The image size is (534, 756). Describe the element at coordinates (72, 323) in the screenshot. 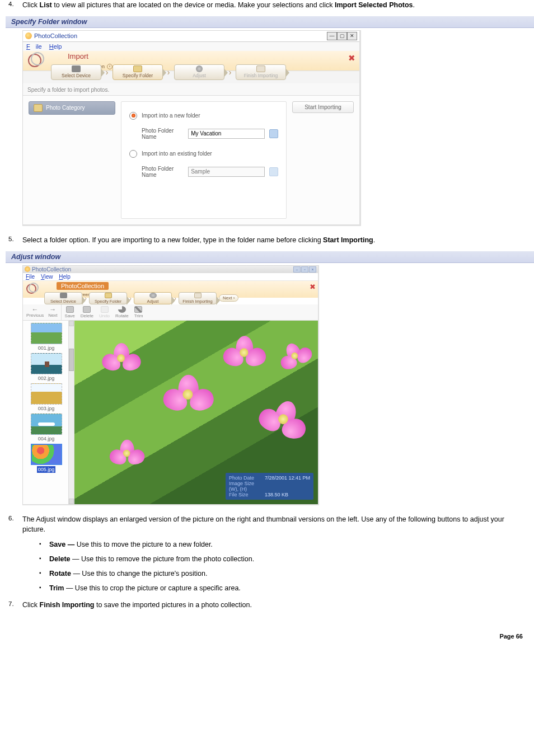

I see `scroll-up-button` at that location.